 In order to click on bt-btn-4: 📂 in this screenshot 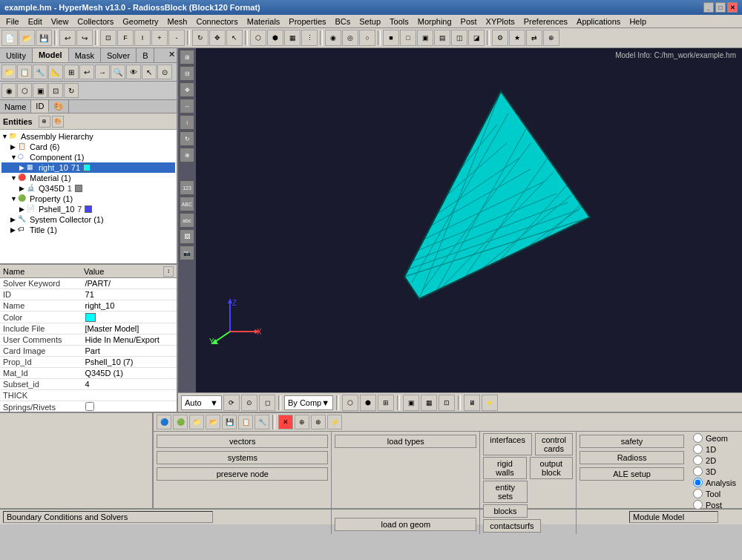, I will do `click(213, 422)`.